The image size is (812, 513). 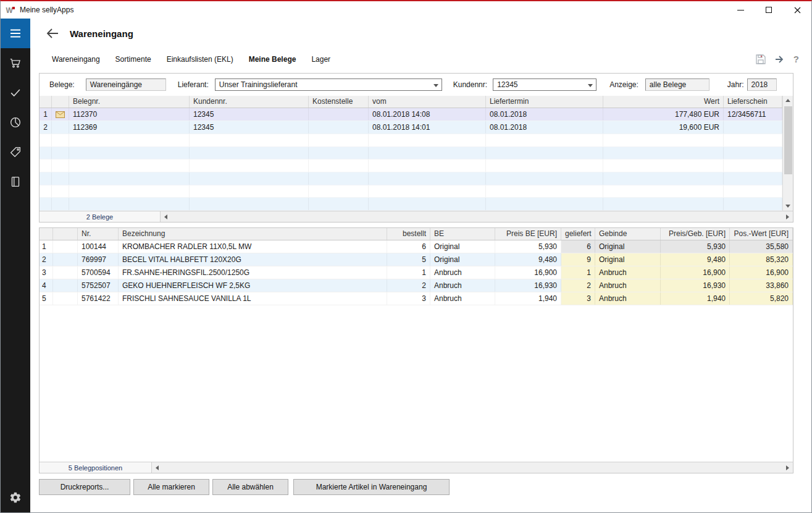 What do you see at coordinates (416, 216) in the screenshot?
I see `belege-table-footer: 2 Belege` at bounding box center [416, 216].